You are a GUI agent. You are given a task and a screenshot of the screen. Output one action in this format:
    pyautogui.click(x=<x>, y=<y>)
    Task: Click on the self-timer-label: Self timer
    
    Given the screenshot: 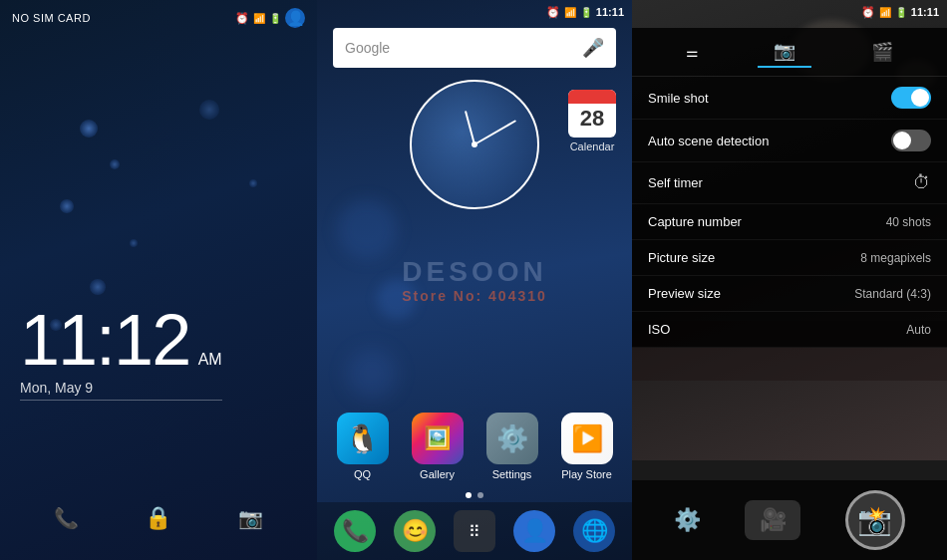 What is the action you would take?
    pyautogui.click(x=676, y=183)
    